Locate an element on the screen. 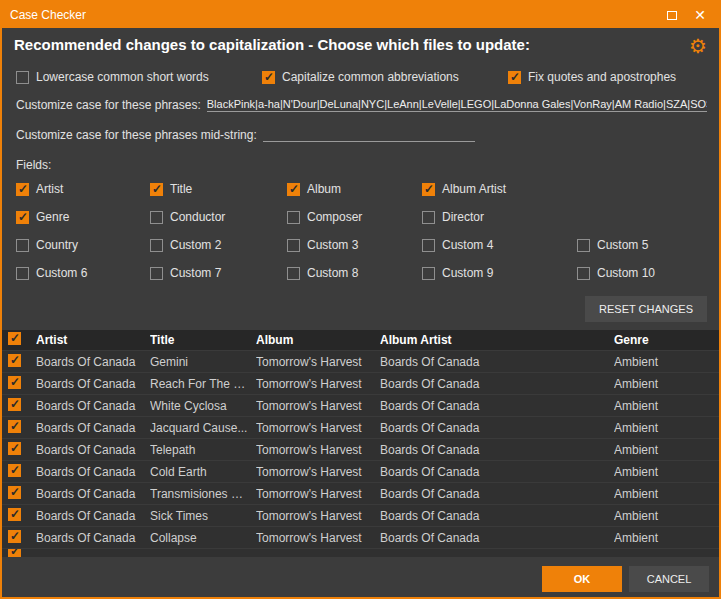 This screenshot has height=599, width=721. option-capitalize-abbreviations: Capitalize common abbreviations is located at coordinates (385, 77).